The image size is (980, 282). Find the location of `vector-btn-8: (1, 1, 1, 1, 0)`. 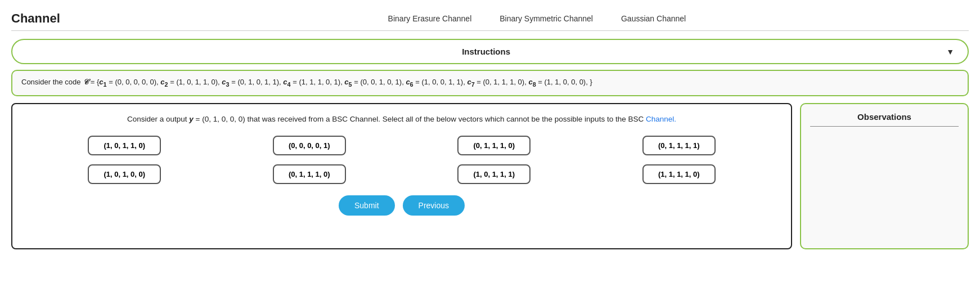

vector-btn-8: (1, 1, 1, 1, 0) is located at coordinates (679, 174).